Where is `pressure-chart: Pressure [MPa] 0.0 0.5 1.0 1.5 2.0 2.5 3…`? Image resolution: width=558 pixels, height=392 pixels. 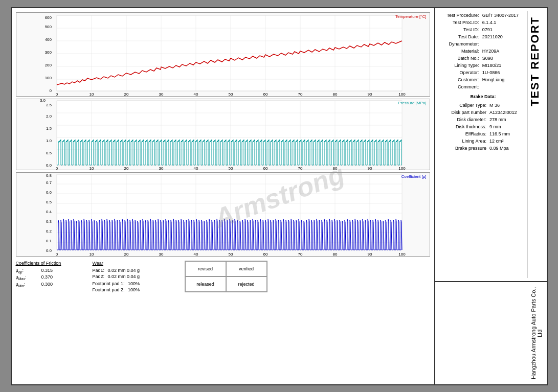
pressure-chart: Pressure [MPa] 0.0 0.5 1.0 1.5 2.0 2.5 3… is located at coordinates (223, 134).